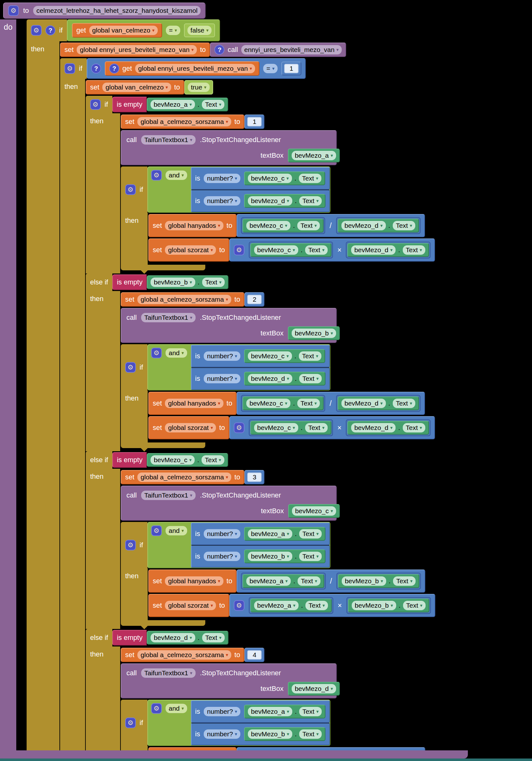 The width and height of the screenshot is (532, 761). What do you see at coordinates (123, 30) in the screenshot?
I see `variable-dropdown: global van_celmezo` at bounding box center [123, 30].